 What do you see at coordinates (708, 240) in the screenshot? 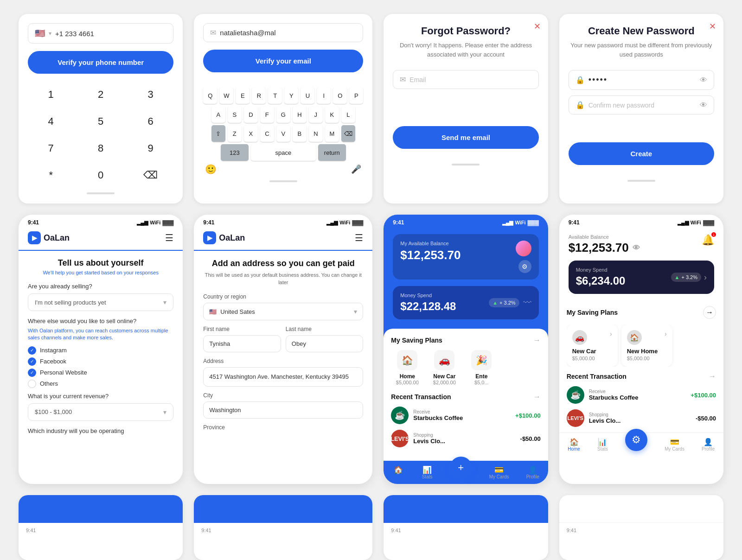
I see `notif-badge: 🔔 1` at bounding box center [708, 240].